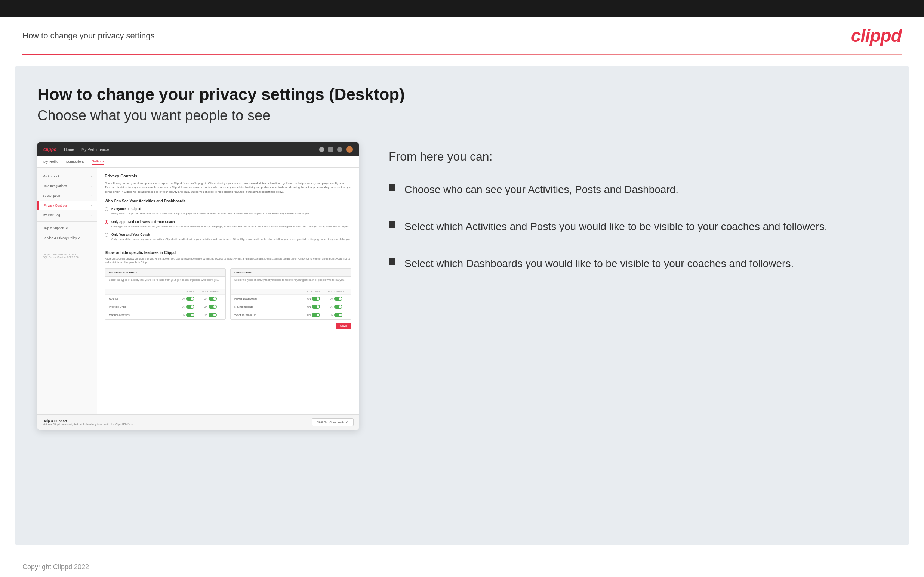  What do you see at coordinates (462, 55) in the screenshot?
I see `header-divider` at bounding box center [462, 55].